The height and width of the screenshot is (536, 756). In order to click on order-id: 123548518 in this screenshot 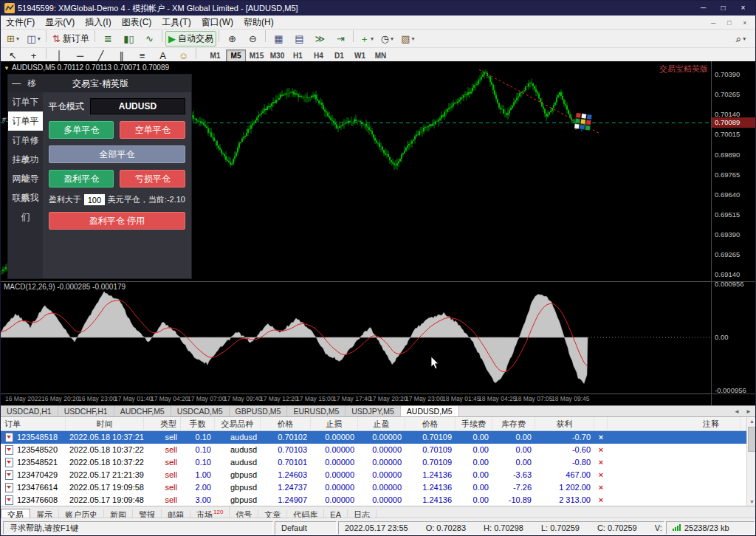, I will do `click(33, 437)`.